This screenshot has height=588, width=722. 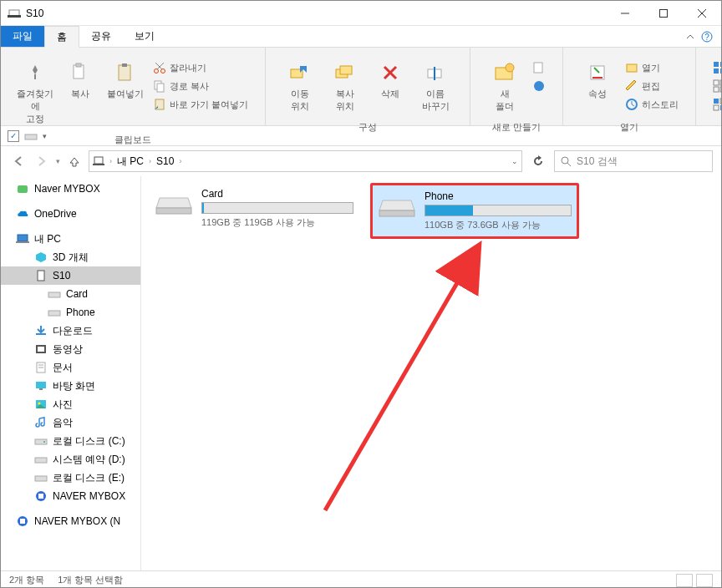 What do you see at coordinates (18, 161) in the screenshot?
I see `back-button` at bounding box center [18, 161].